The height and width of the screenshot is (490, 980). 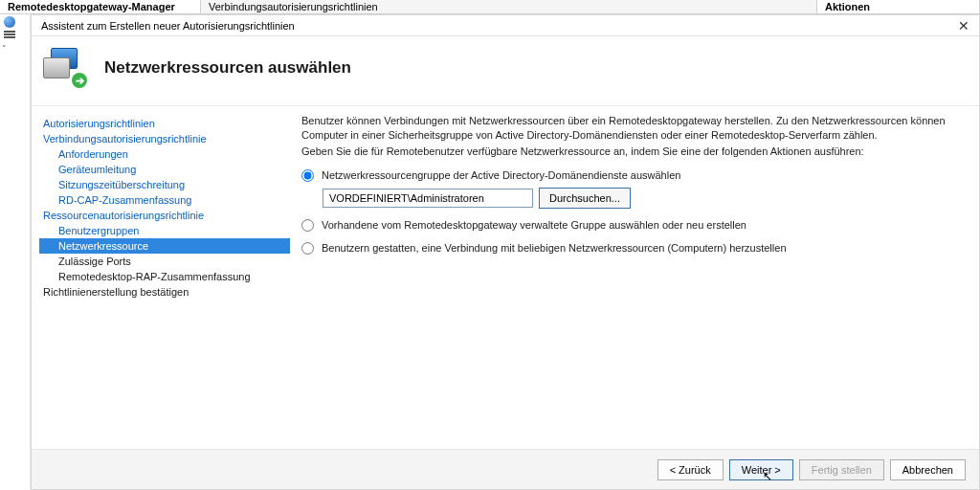 I want to click on nav-cap-device: Geräteumleitung, so click(x=165, y=169).